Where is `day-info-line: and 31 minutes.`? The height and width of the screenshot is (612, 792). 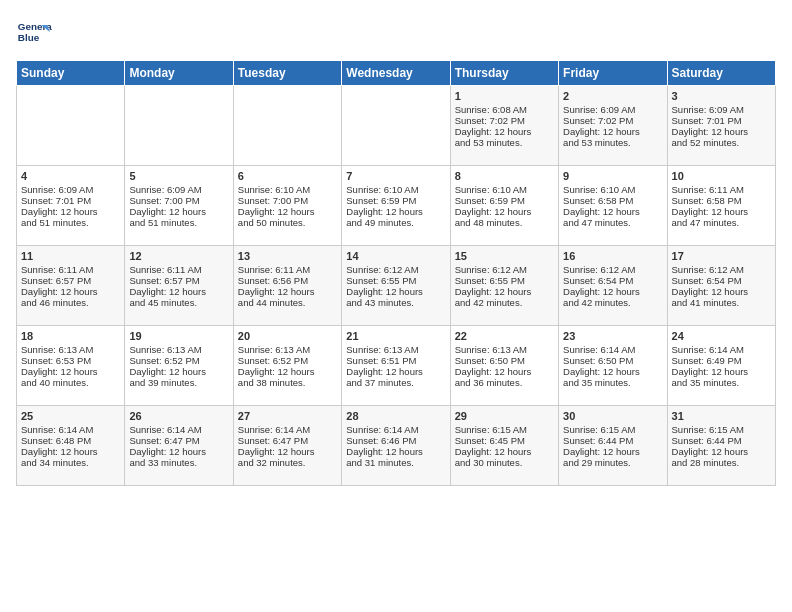 day-info-line: and 31 minutes. is located at coordinates (396, 462).